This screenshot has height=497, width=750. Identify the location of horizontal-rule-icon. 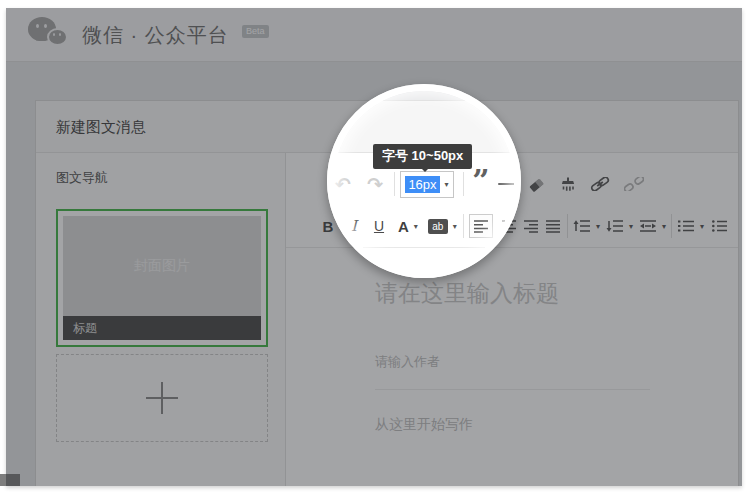
(507, 184).